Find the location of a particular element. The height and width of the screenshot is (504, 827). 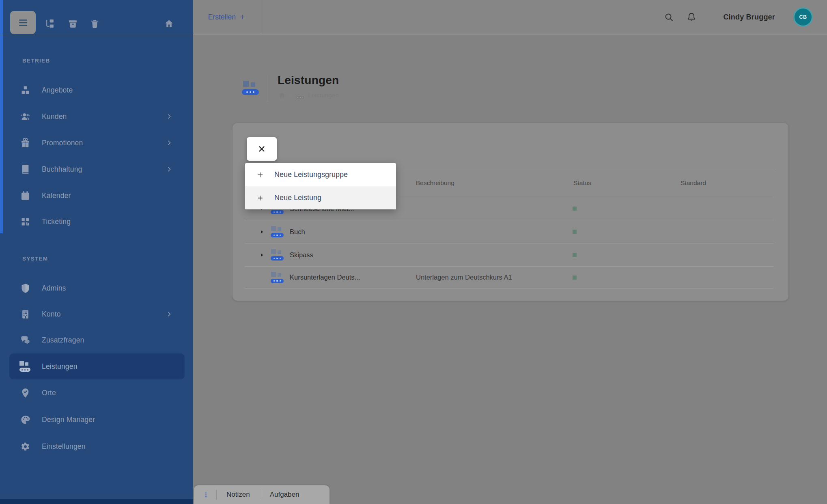

close-icon is located at coordinates (262, 149).